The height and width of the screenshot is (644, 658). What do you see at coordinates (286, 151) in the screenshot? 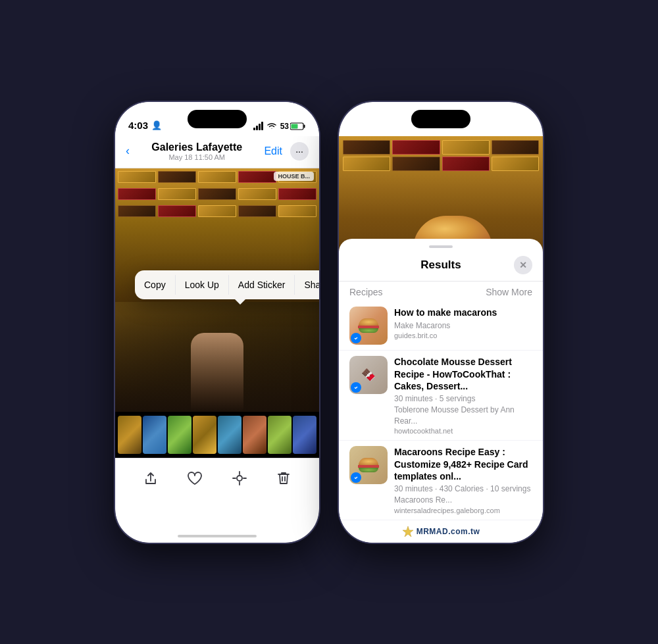
I see `nav-actions: Edit ···` at bounding box center [286, 151].